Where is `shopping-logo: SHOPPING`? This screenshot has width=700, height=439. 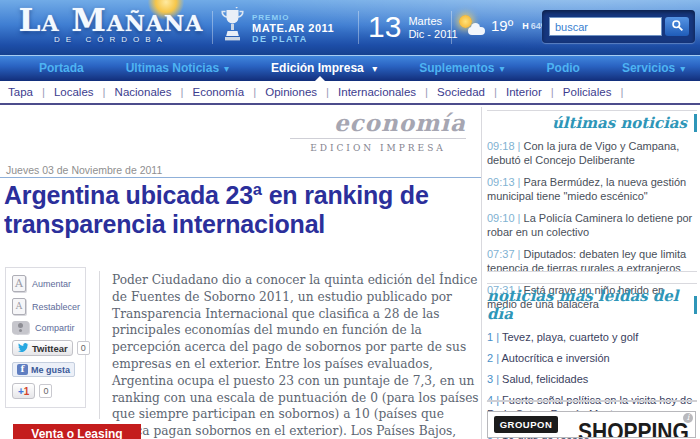
shopping-logo: SHOPPING is located at coordinates (634, 428).